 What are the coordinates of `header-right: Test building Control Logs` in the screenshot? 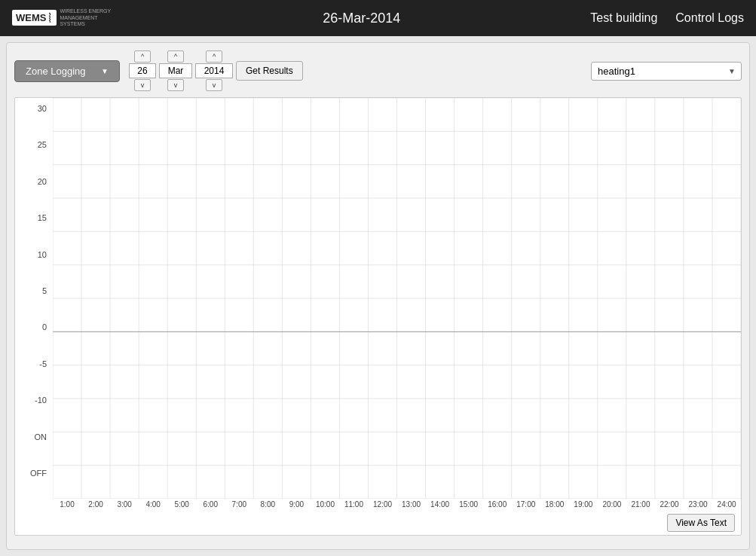 It's located at (667, 18).